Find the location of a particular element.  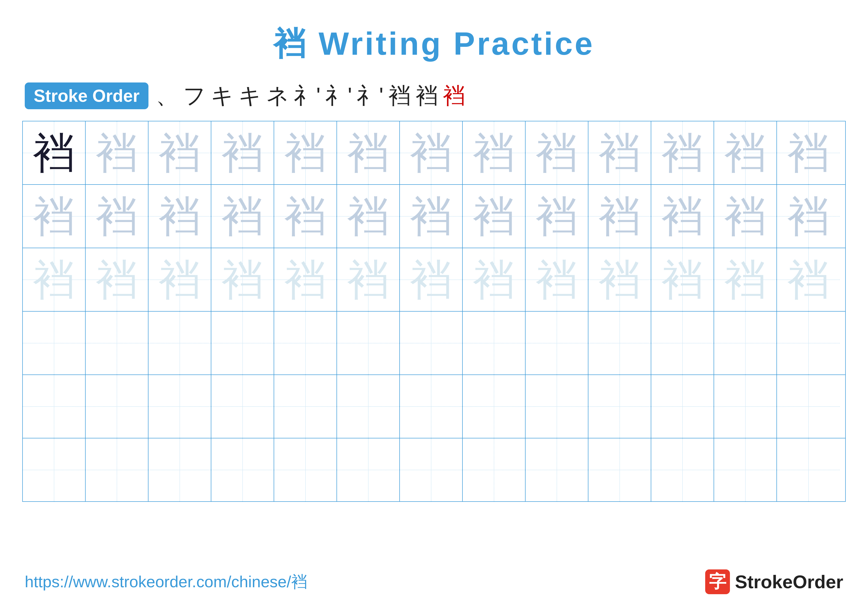

stroke-order-badge: Stroke Order is located at coordinates (87, 96).